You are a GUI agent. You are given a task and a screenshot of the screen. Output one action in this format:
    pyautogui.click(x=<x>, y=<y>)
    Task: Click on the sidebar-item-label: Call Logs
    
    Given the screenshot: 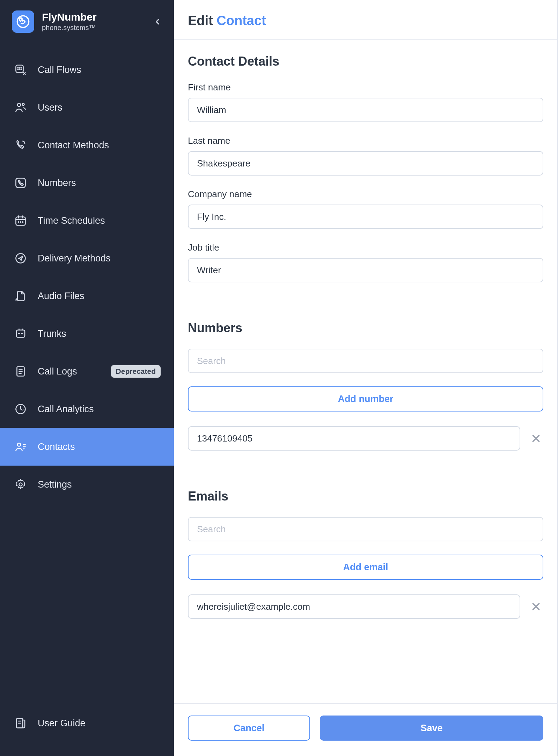 What is the action you would take?
    pyautogui.click(x=57, y=371)
    